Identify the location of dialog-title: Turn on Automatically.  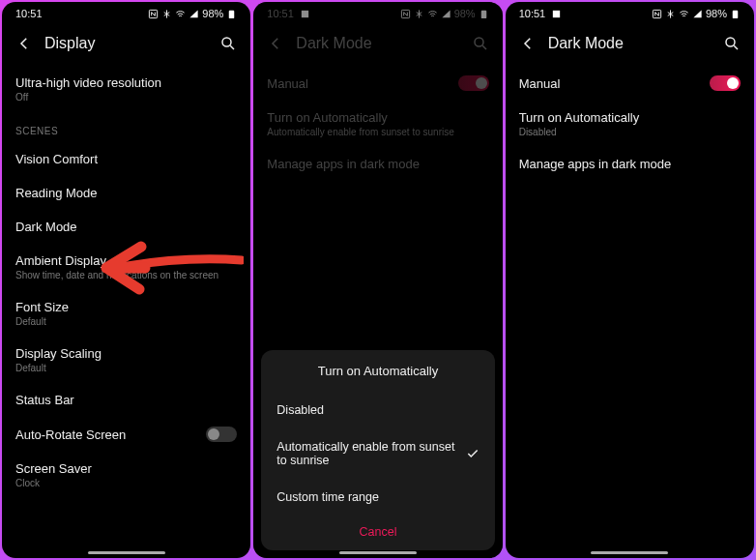
(377, 371).